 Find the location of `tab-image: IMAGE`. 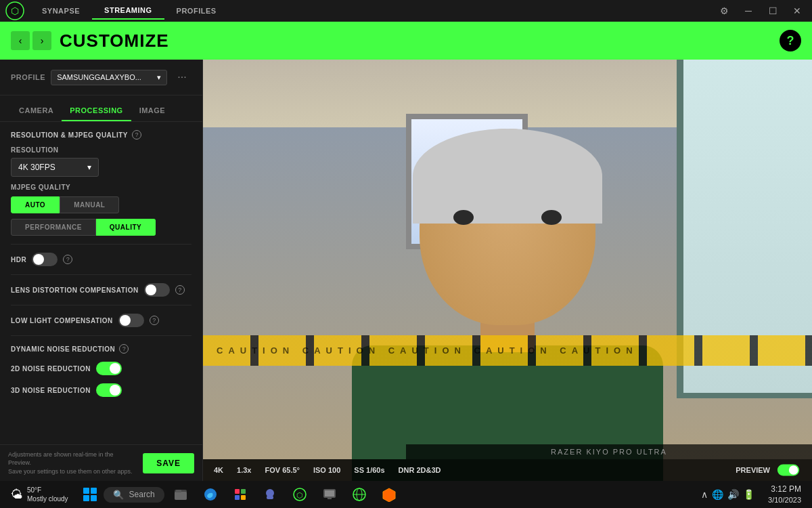

tab-image: IMAGE is located at coordinates (153, 111).